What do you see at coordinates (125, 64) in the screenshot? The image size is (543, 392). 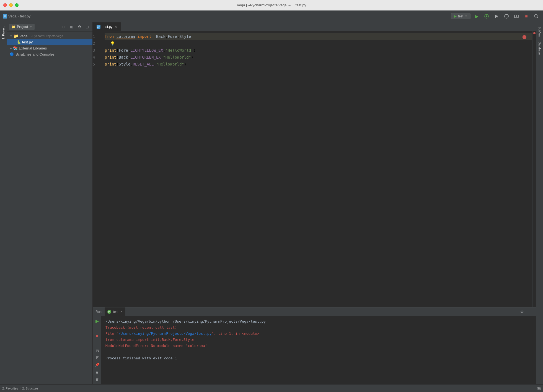 I see `style-class: Style` at bounding box center [125, 64].